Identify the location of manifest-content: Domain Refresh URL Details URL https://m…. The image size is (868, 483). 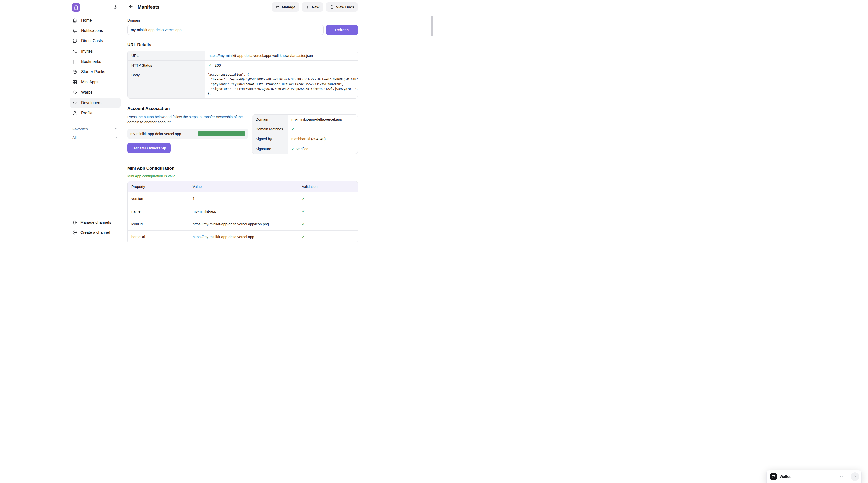
(240, 128).